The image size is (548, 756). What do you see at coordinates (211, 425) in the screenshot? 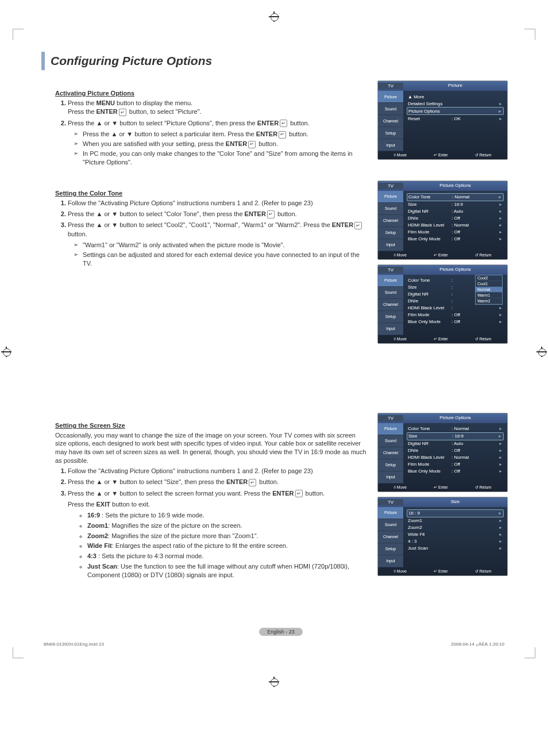
I see `section-heading: Setting the Screen Size` at bounding box center [211, 425].